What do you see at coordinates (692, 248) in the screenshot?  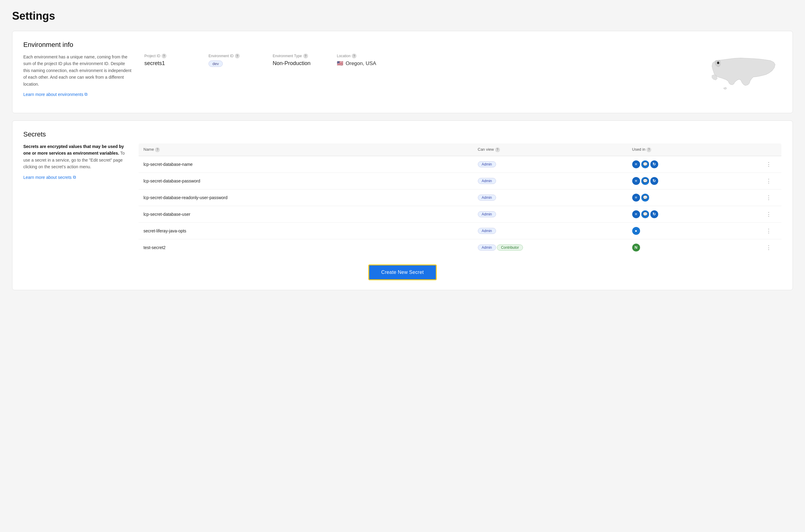 I see `service-icons: N` at bounding box center [692, 248].